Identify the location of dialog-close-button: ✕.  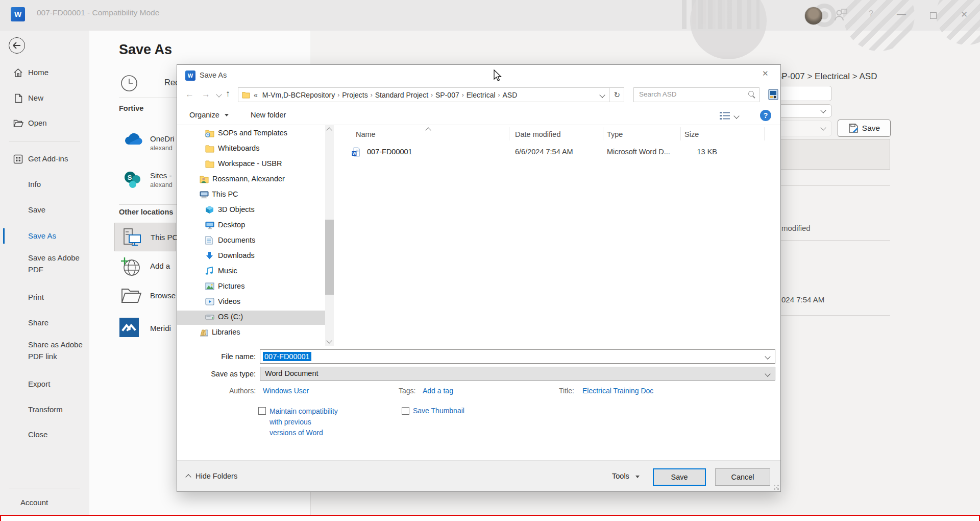
(766, 74).